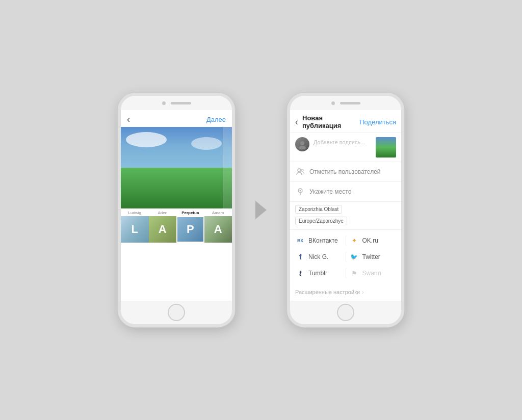 This screenshot has height=420, width=522. Describe the element at coordinates (300, 192) in the screenshot. I see `location-icon` at that location.